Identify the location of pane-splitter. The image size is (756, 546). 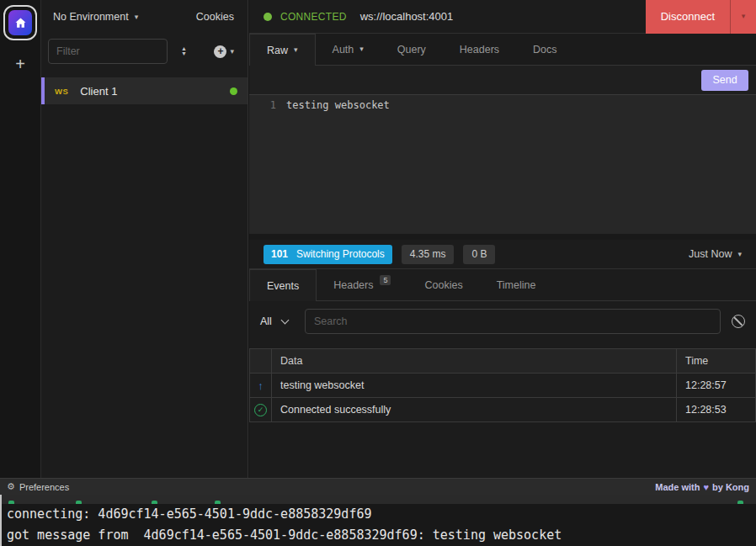
(503, 237).